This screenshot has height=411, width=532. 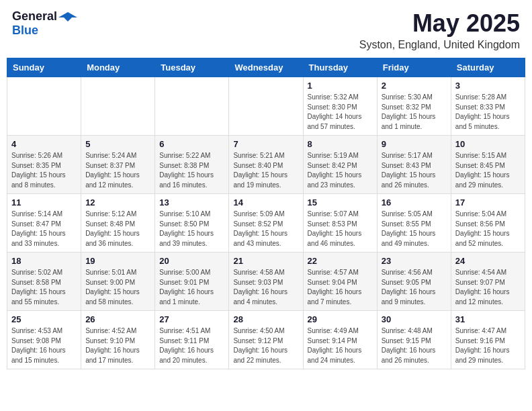 I want to click on day-cell: 25Sunrise: 4:53 AM Sunset: 9:08 PM Dayli…, so click(x=44, y=340).